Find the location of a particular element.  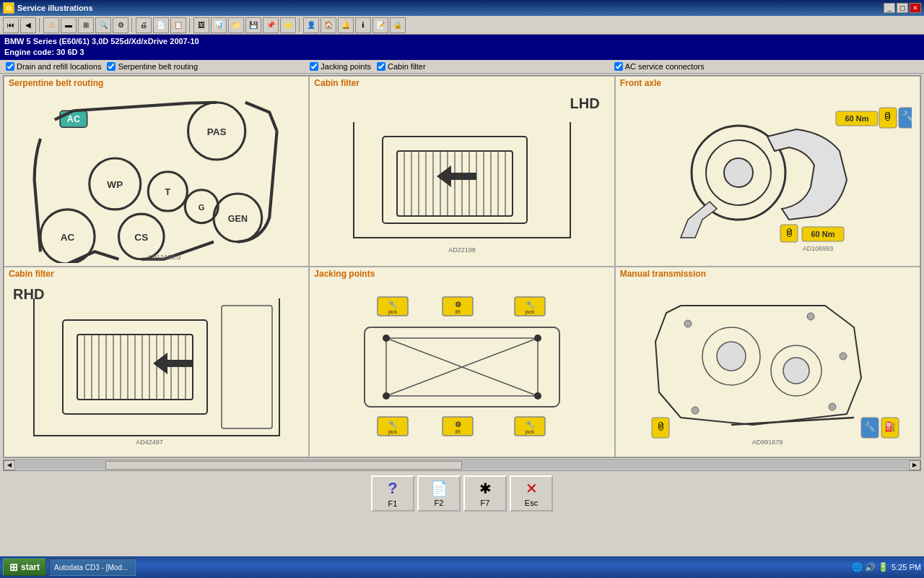

taskbar-autodata-item: Autodata CD3 - [Mod... is located at coordinates (92, 567).